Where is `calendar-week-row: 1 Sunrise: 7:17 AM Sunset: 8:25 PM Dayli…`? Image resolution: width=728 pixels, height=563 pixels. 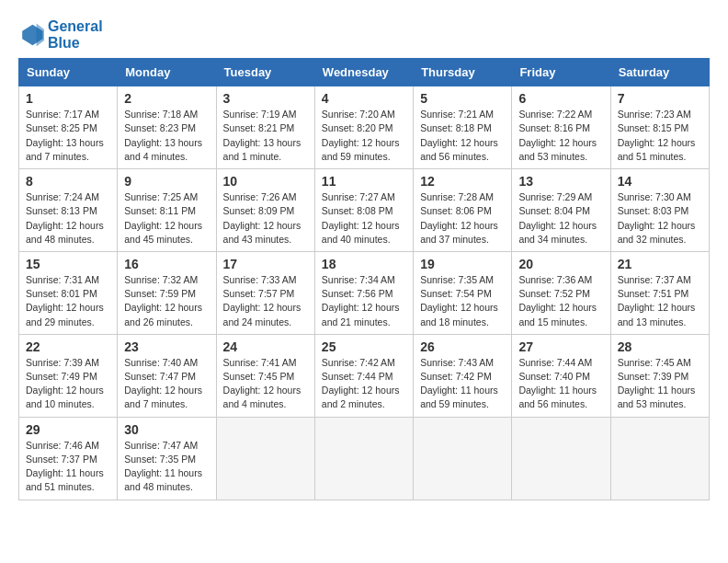
calendar-week-row: 1 Sunrise: 7:17 AM Sunset: 8:25 PM Dayli… is located at coordinates (364, 128).